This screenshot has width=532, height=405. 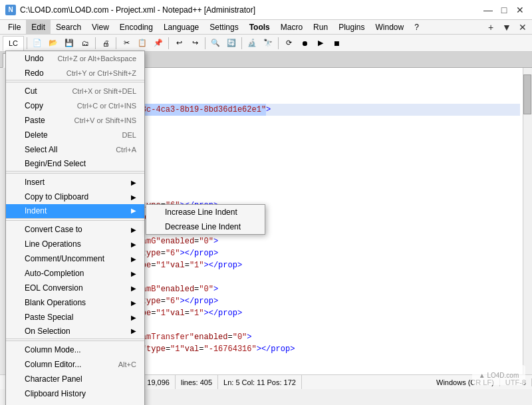 I want to click on menu-paste-special: Paste Special ▶, so click(x=75, y=317).